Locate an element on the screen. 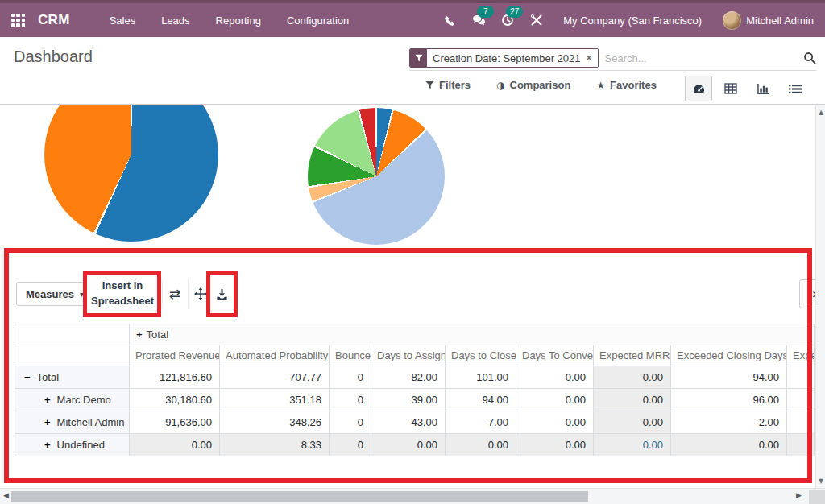 This screenshot has width=825, height=504. pivot-column-header: Expe is located at coordinates (801, 356).